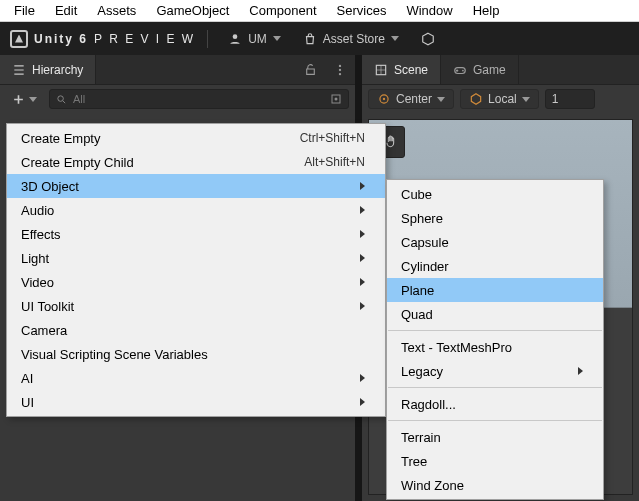  Describe the element at coordinates (196, 306) in the screenshot. I see `ctx-item-ui-toolkit: UI Toolkit` at that location.